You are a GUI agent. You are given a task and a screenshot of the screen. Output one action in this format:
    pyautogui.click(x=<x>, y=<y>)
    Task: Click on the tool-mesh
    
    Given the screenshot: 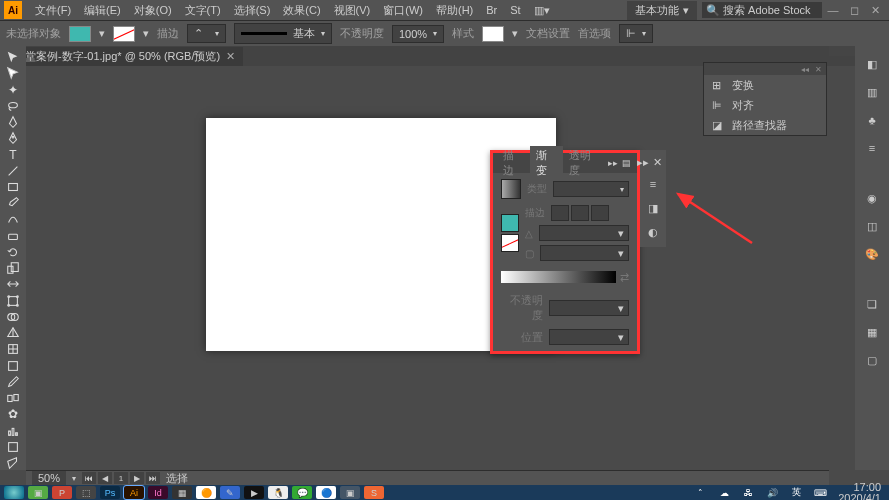 What is the action you would take?
    pyautogui.click(x=13, y=349)
    